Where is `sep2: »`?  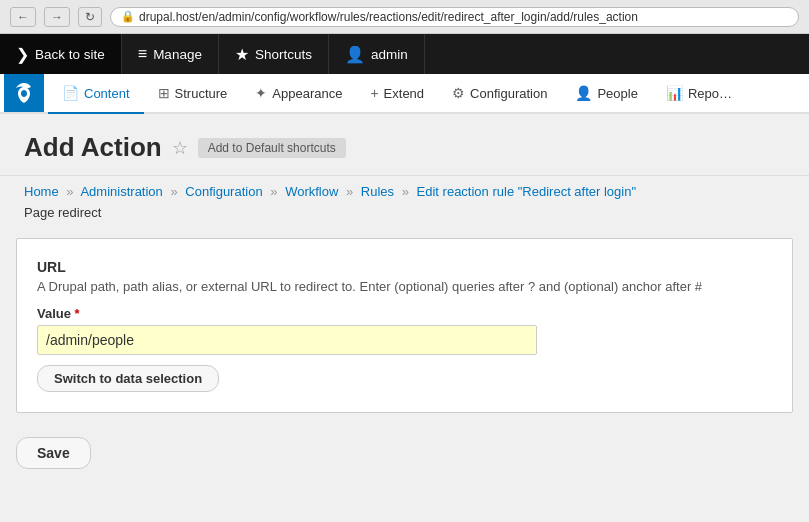 sep2: » is located at coordinates (174, 192).